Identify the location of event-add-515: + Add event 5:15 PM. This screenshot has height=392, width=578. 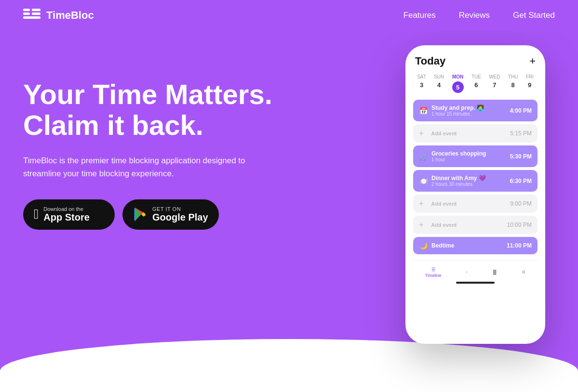
(475, 133).